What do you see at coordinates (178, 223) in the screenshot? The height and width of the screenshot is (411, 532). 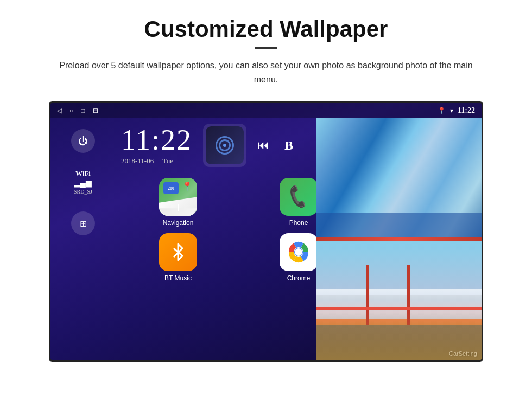 I see `navigation-label: Navigation` at bounding box center [178, 223].